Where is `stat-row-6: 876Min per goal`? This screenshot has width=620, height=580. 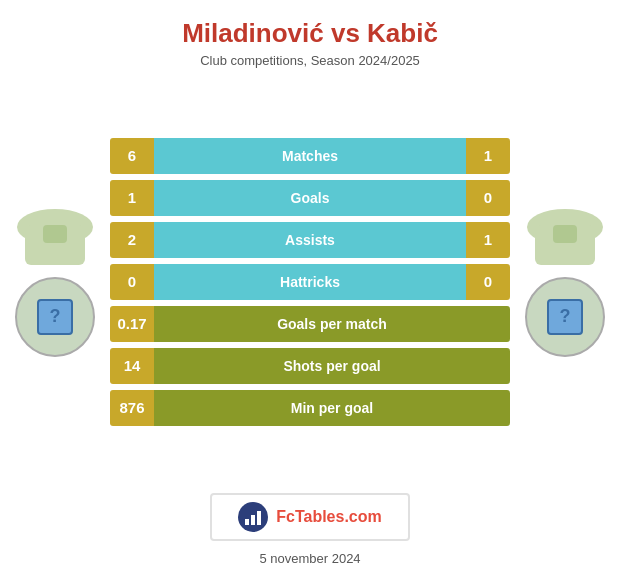 stat-row-6: 876Min per goal is located at coordinates (310, 408).